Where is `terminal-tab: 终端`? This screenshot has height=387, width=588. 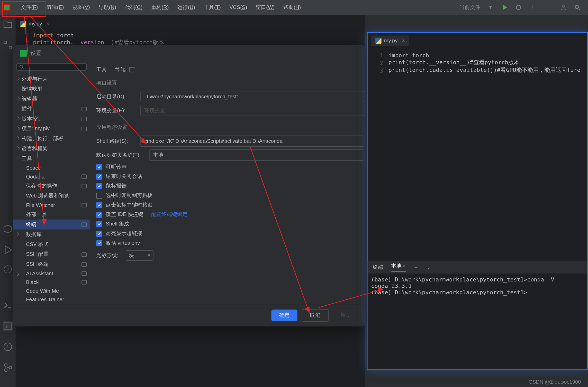 terminal-tab: 终端 is located at coordinates (378, 267).